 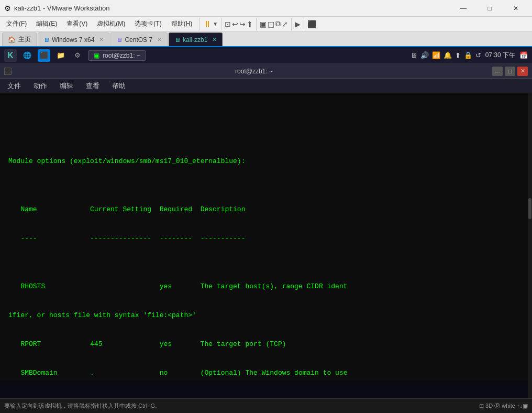 What do you see at coordinates (446, 56) in the screenshot?
I see `kali-sys-icons: 🖥 🔊 📶 🔔 ⬆ 🔒 ↺` at bounding box center [446, 56].